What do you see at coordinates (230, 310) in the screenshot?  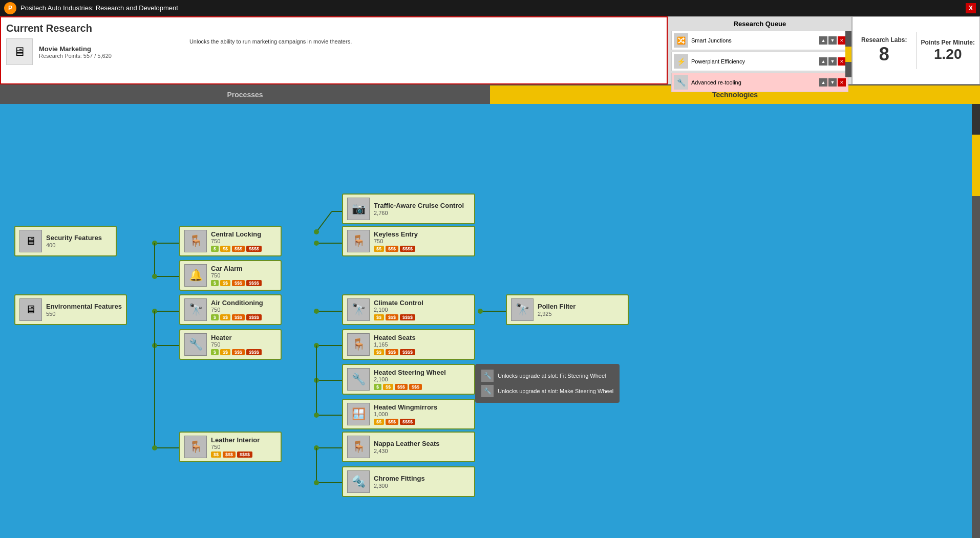 I see `node-air-conditioning: 🔭 Air Conditioning 750 $ $$ $$$ $$$$` at bounding box center [230, 310].